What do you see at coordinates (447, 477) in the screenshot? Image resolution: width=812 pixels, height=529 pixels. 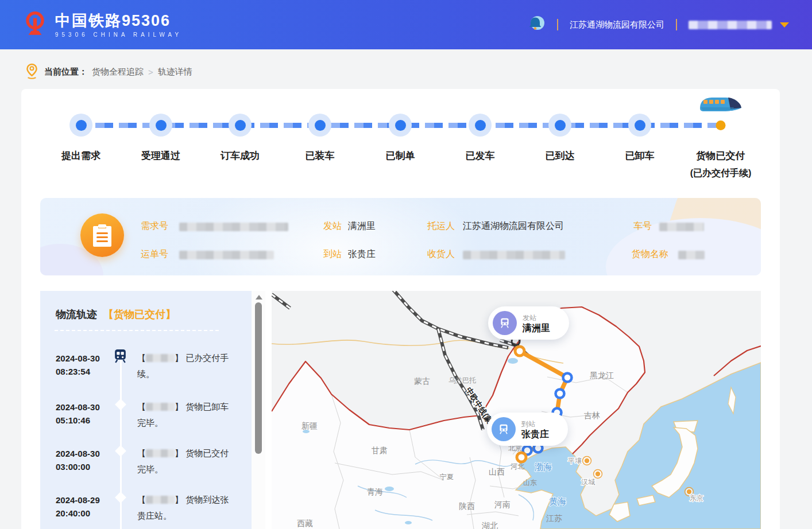 I see `map-label: 宁夏` at bounding box center [447, 477].